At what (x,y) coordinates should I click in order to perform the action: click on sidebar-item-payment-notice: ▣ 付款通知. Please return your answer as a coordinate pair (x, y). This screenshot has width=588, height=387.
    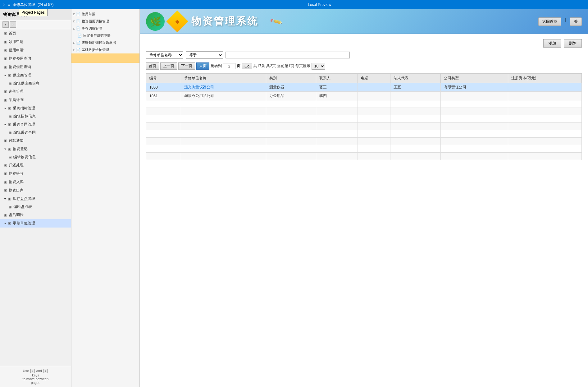
    Looking at the image, I should click on (35, 141).